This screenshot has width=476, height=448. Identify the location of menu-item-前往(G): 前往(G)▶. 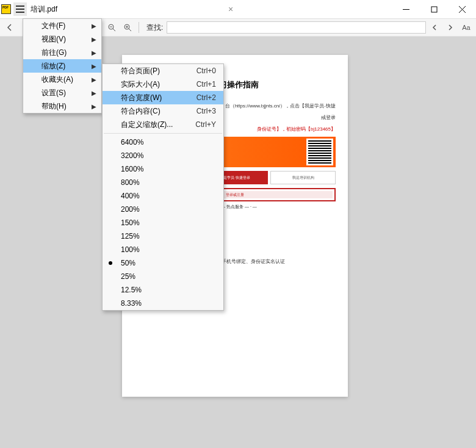
(62, 52).